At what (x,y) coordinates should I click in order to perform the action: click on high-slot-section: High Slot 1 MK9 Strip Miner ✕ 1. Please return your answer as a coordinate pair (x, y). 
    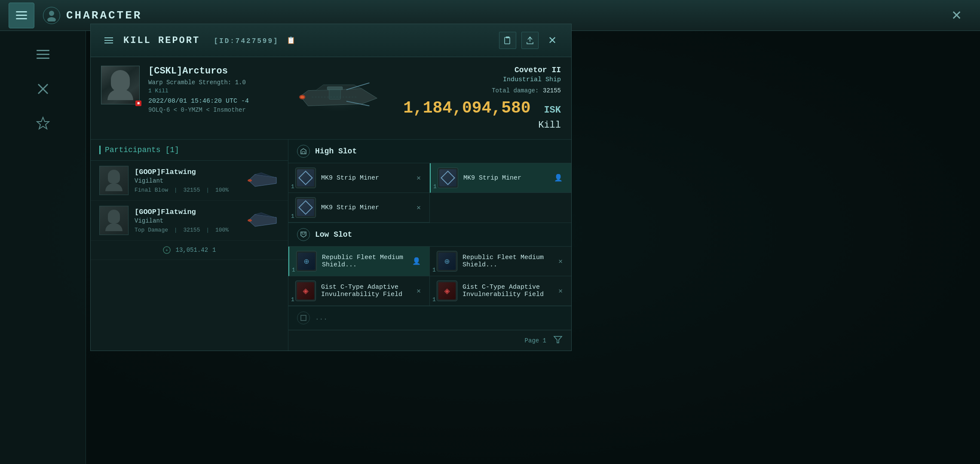
    Looking at the image, I should click on (430, 181).